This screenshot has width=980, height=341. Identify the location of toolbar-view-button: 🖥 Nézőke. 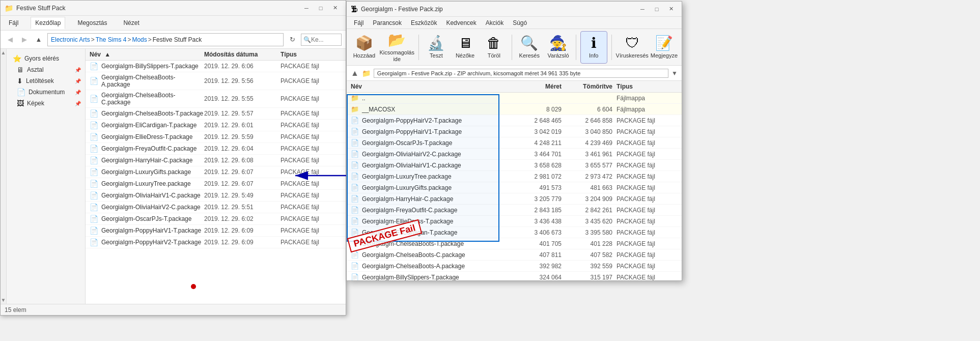
(465, 47).